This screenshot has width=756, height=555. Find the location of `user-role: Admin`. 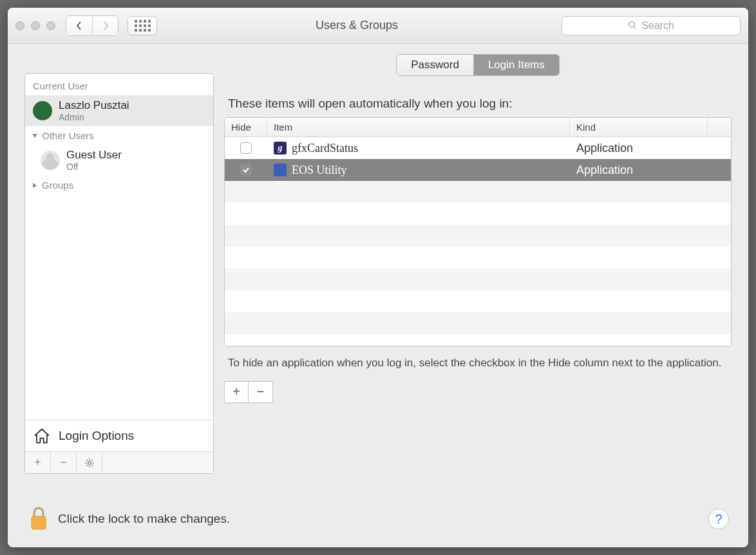

user-role: Admin is located at coordinates (94, 117).